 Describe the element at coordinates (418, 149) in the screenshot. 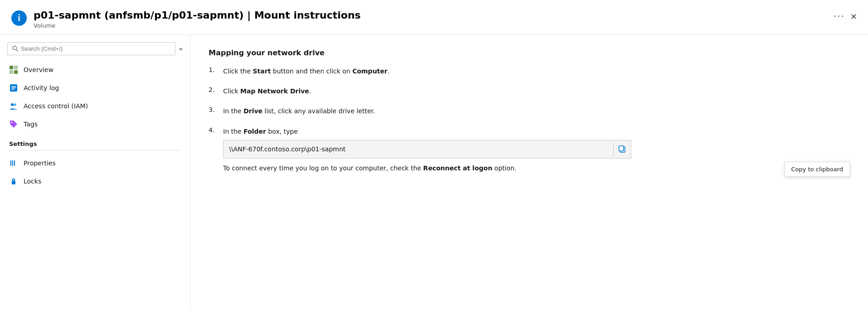

I see `folder-path-value: \\ANF-670f.contoso.corp\p01-sapmnt` at that location.